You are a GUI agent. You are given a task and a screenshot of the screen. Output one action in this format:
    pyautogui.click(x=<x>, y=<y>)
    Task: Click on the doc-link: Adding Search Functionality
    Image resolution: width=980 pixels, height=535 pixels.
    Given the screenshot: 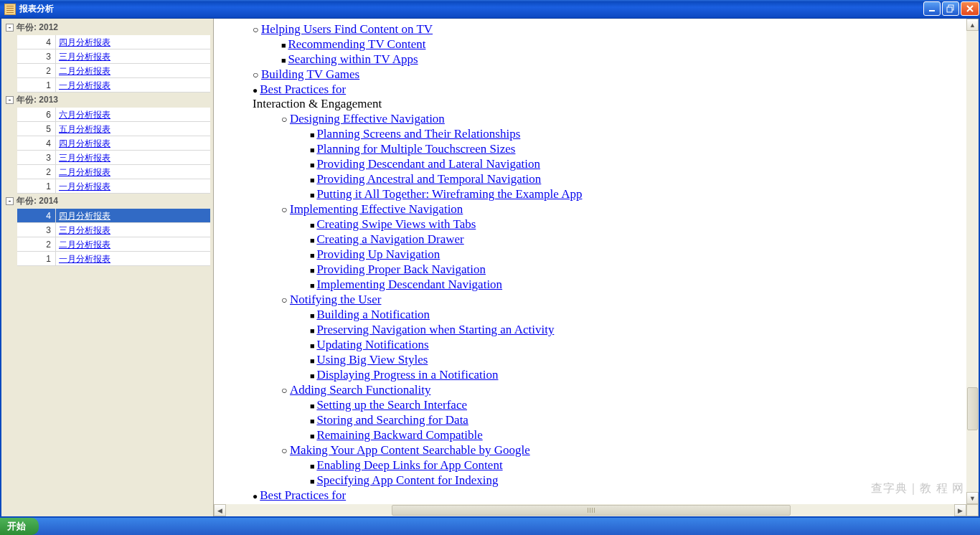 What is the action you would take?
    pyautogui.click(x=360, y=390)
    